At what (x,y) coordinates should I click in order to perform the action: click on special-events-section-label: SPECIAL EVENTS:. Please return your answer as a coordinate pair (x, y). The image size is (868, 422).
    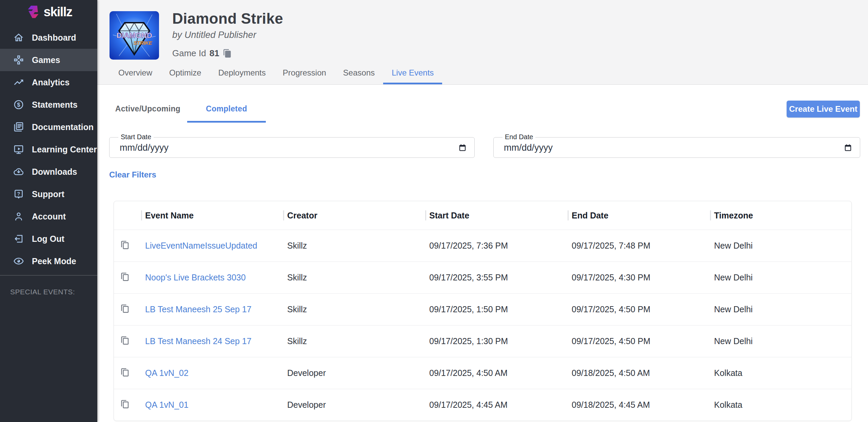
    Looking at the image, I should click on (43, 292).